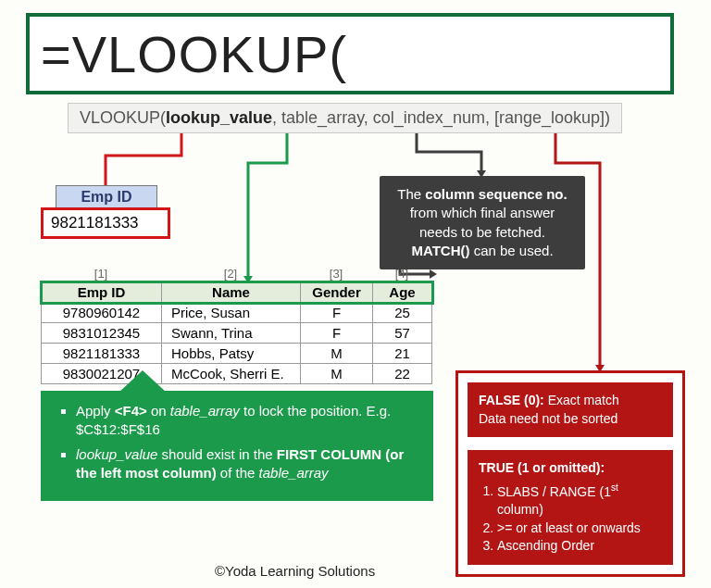 Image resolution: width=711 pixels, height=588 pixels. Describe the element at coordinates (231, 274) in the screenshot. I see `col-index-2: [2]` at that location.